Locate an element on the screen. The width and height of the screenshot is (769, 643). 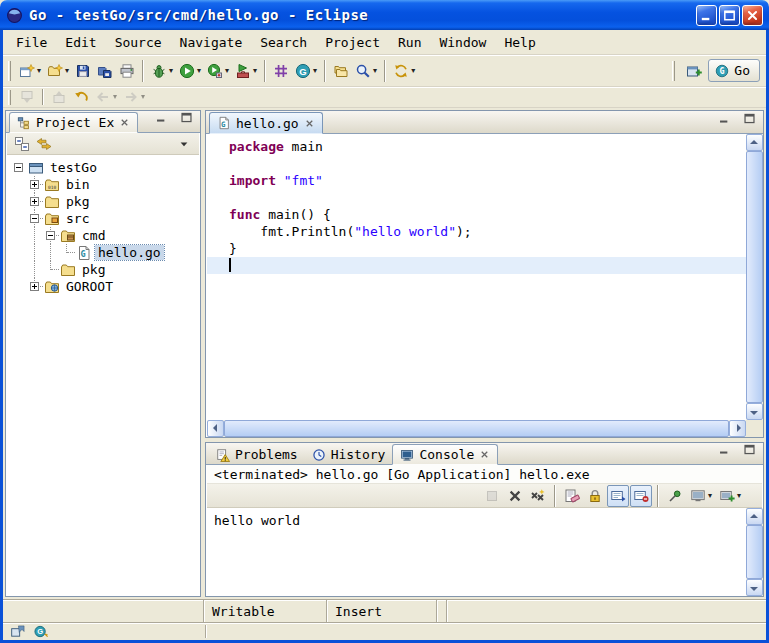
editor-horizontal-scrollbar is located at coordinates (476, 428).